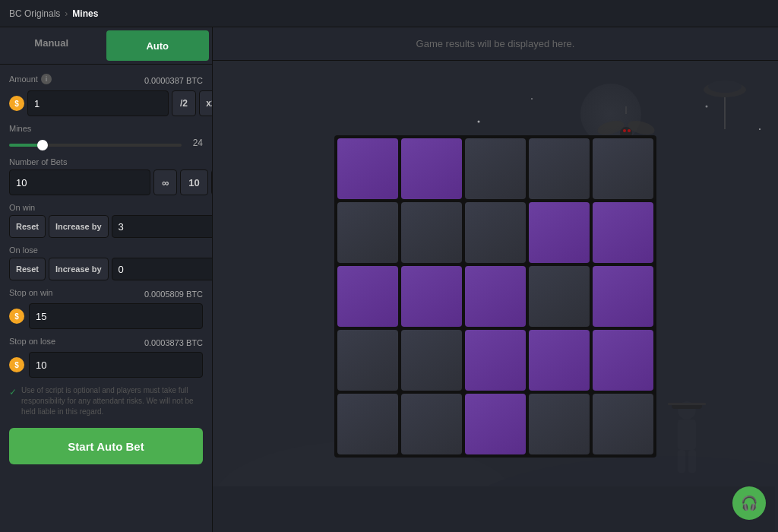 This screenshot has width=778, height=532. I want to click on bets-infinity-button: ∞, so click(166, 182).